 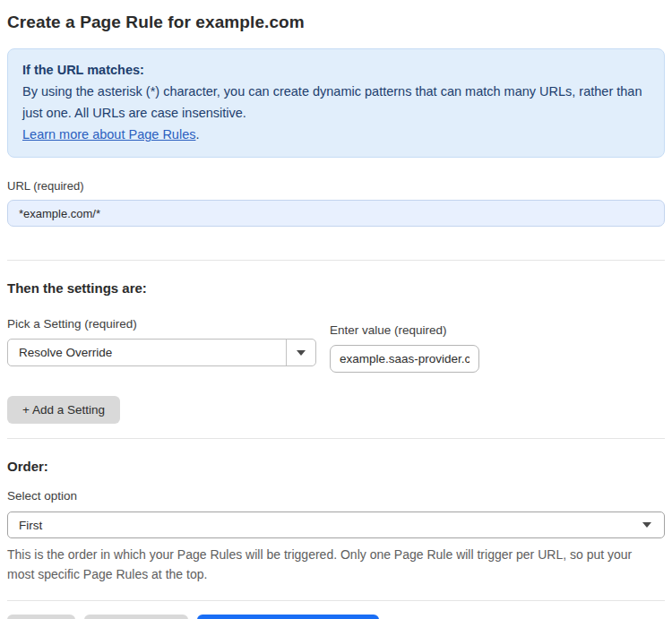 What do you see at coordinates (289, 616) in the screenshot?
I see `save-deploy-button: Save and Deploy Page Rule` at bounding box center [289, 616].